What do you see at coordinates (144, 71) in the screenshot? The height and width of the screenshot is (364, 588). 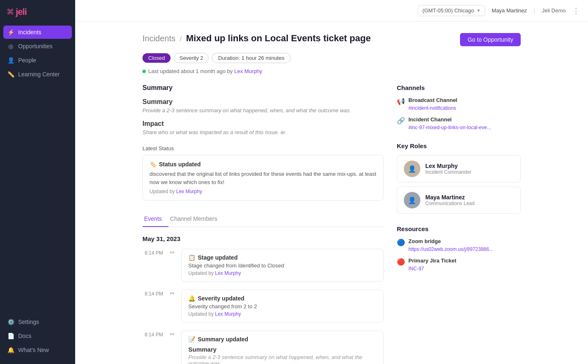 I see `status-dot` at bounding box center [144, 71].